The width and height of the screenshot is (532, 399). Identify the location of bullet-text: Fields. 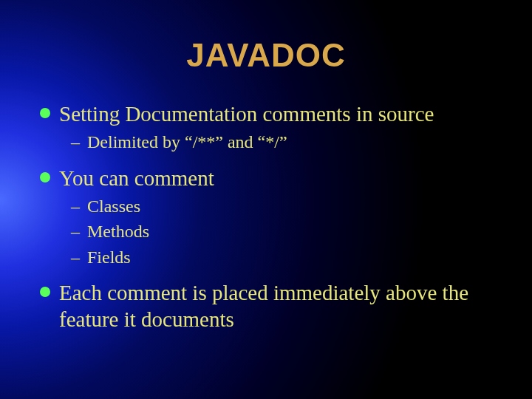
(109, 257).